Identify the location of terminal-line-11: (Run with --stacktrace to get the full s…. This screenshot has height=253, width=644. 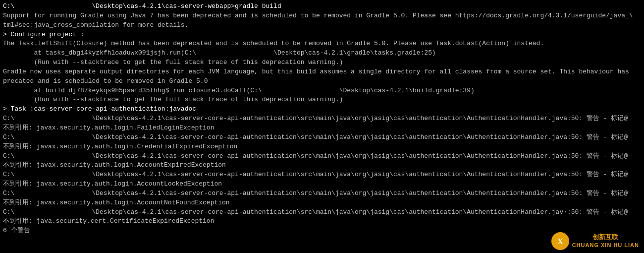
(322, 100).